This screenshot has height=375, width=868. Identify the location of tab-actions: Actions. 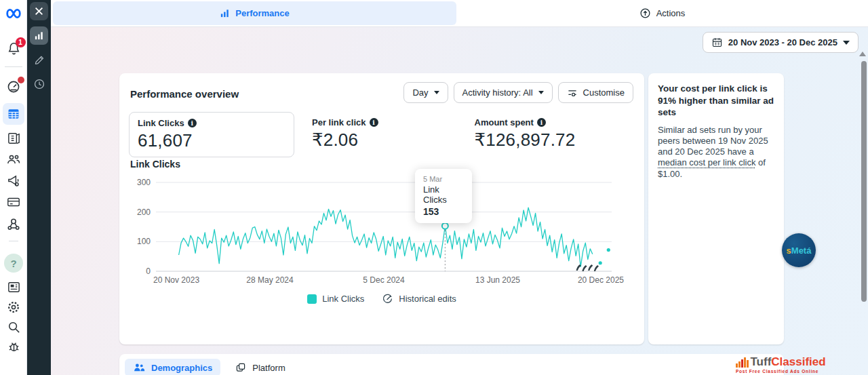
(662, 14).